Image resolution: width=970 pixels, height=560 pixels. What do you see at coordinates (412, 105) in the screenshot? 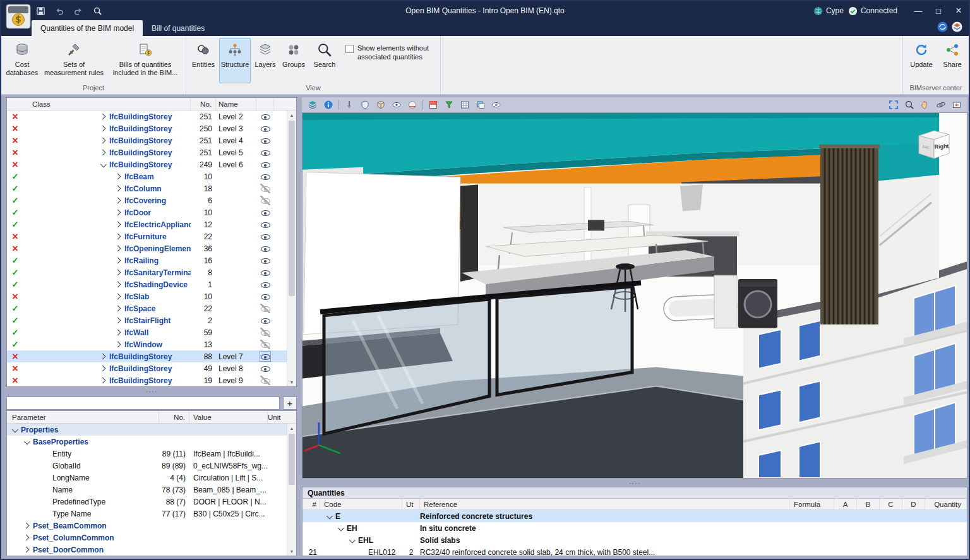
I see `section-plane-icon` at bounding box center [412, 105].